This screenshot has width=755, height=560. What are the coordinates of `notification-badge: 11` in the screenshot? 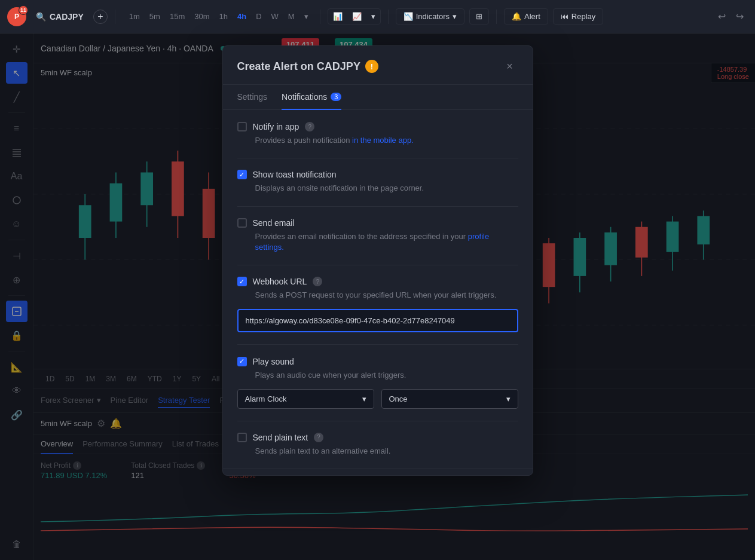 It's located at (23, 10).